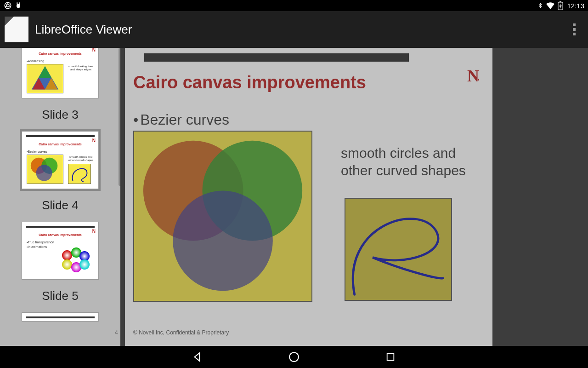 The height and width of the screenshot is (368, 588). Describe the element at coordinates (181, 120) in the screenshot. I see `slide-bullet-text: Bezier curves` at that location.